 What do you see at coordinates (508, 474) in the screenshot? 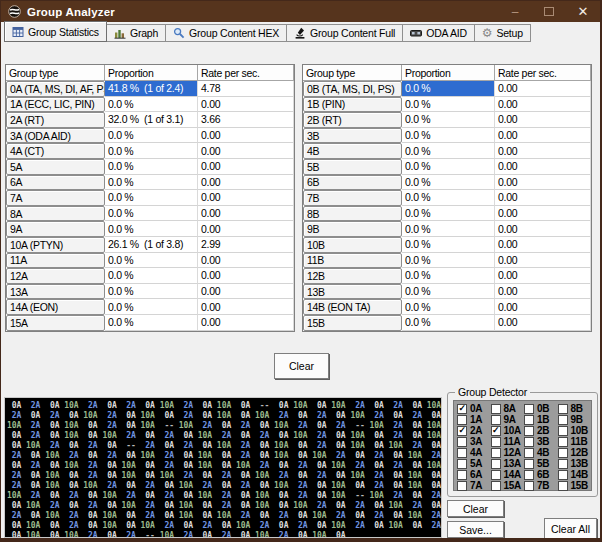
I see `group-checkbox-14A: 14A` at bounding box center [508, 474].